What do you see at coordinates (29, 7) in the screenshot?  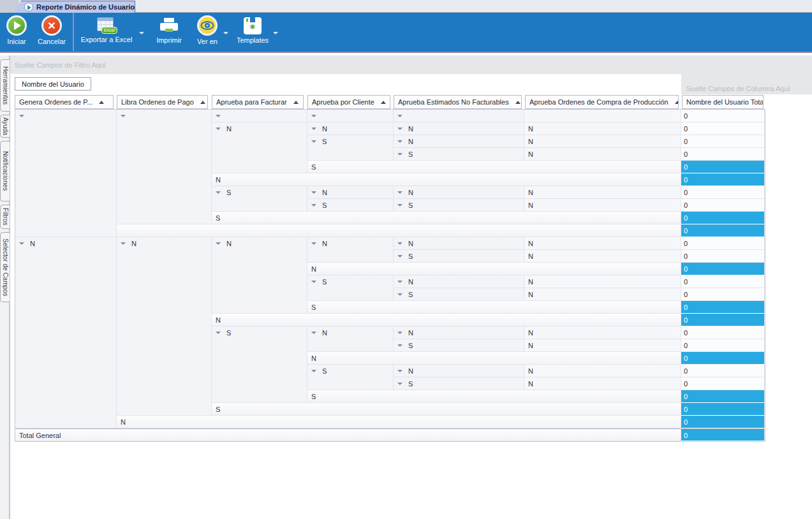 I see `app-icon` at bounding box center [29, 7].